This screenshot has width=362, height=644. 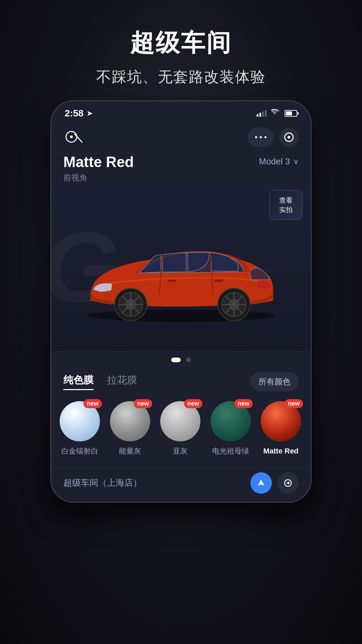 What do you see at coordinates (291, 113) in the screenshot?
I see `battery-icon` at bounding box center [291, 113].